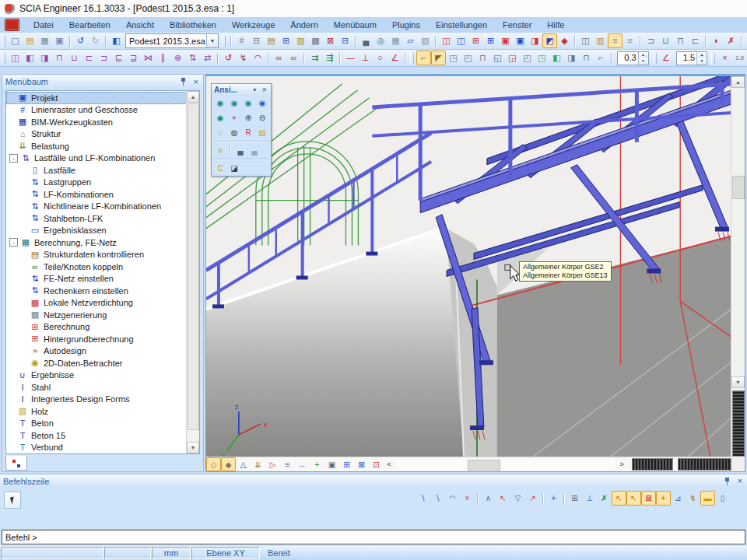  What do you see at coordinates (528, 58) in the screenshot?
I see `view-flag-icon-8: ◰` at bounding box center [528, 58].